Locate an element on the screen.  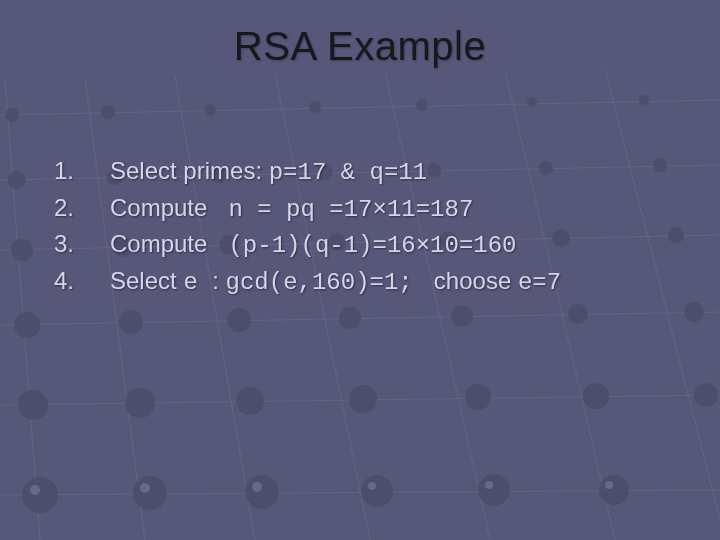
list-item: 4. Select e : gcd(e,160)=1; choose e=7 is located at coordinates (308, 282).